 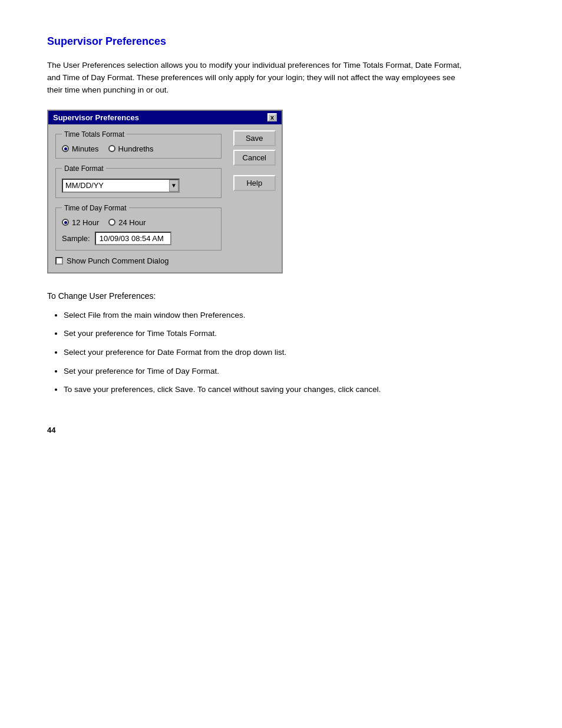 What do you see at coordinates (80, 149) in the screenshot?
I see `minutes-radio-item: Minutes` at bounding box center [80, 149].